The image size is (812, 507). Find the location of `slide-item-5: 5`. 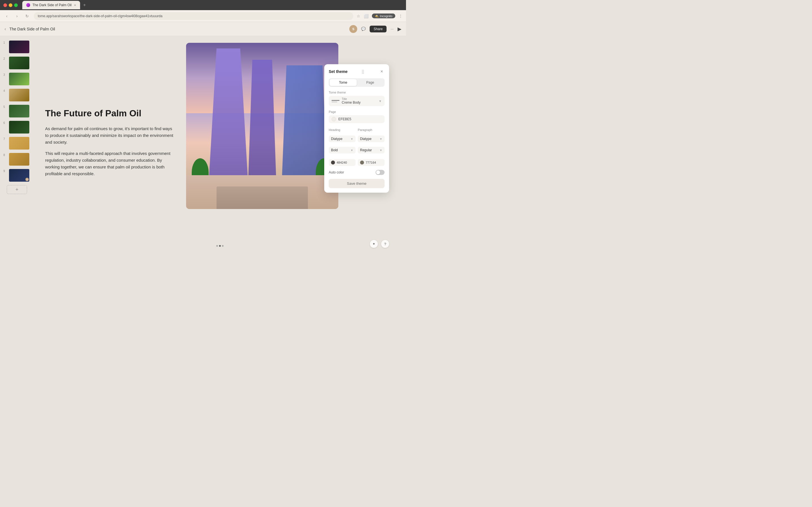

slide-item-5: 5 is located at coordinates (17, 111).